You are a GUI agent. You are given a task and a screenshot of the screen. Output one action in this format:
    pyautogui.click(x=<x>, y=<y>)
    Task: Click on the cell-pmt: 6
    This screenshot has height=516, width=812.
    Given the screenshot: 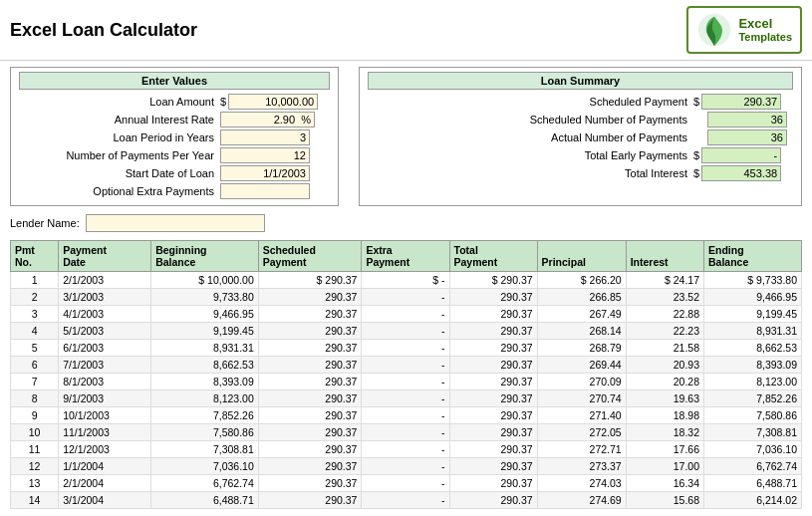 What is the action you would take?
    pyautogui.click(x=35, y=365)
    